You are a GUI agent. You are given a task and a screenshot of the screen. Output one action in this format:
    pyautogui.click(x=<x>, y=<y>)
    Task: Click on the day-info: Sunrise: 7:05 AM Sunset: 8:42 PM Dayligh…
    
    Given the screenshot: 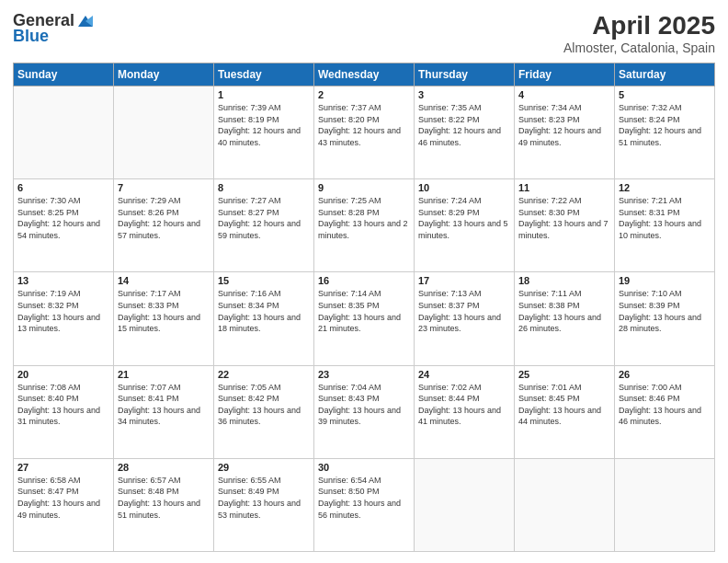 What is the action you would take?
    pyautogui.click(x=264, y=405)
    